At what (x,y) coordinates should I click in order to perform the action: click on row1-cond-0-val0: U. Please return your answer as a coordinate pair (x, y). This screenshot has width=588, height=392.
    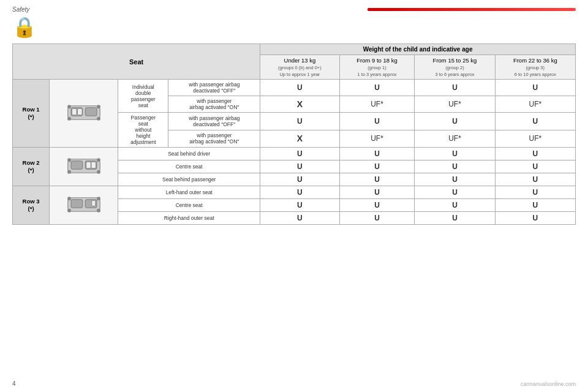
    Looking at the image, I should click on (300, 88).